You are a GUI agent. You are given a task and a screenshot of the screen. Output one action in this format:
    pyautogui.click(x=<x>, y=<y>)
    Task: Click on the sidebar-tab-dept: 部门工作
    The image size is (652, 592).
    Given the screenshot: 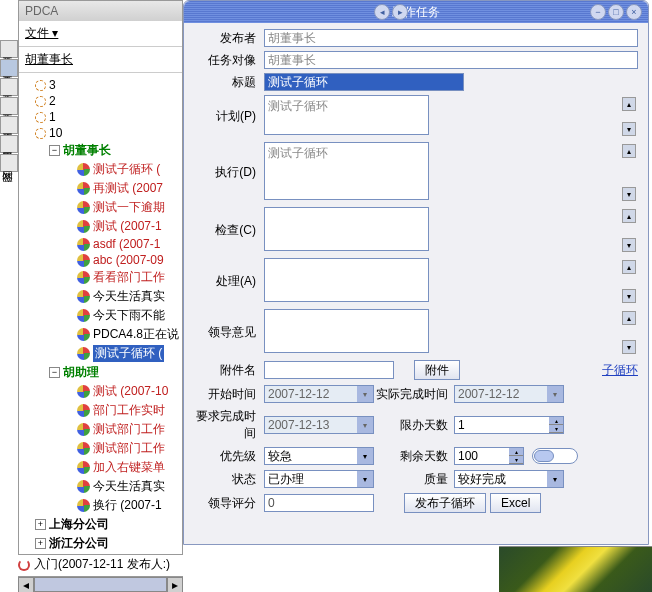 What is the action you would take?
    pyautogui.click(x=9, y=106)
    